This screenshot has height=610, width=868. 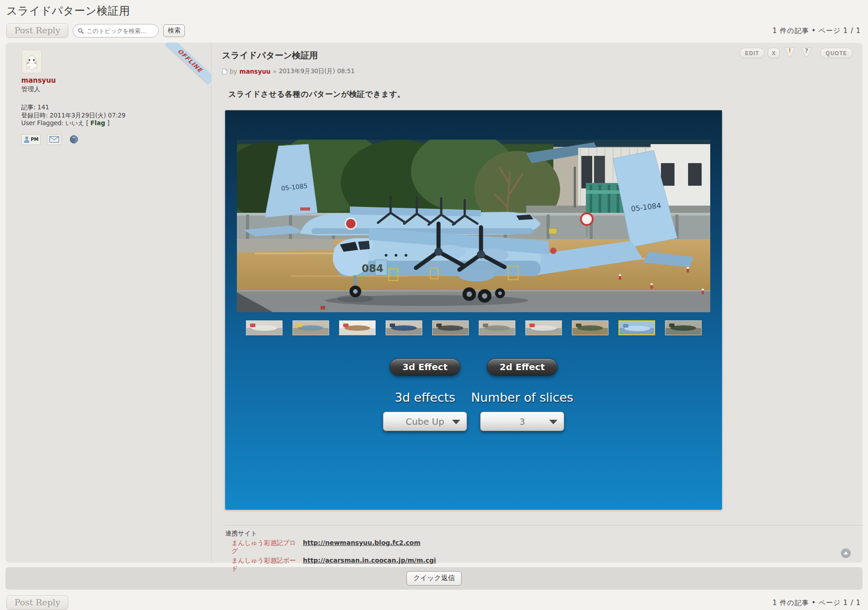 What do you see at coordinates (774, 53) in the screenshot?
I see `delete-post-button: X` at bounding box center [774, 53].